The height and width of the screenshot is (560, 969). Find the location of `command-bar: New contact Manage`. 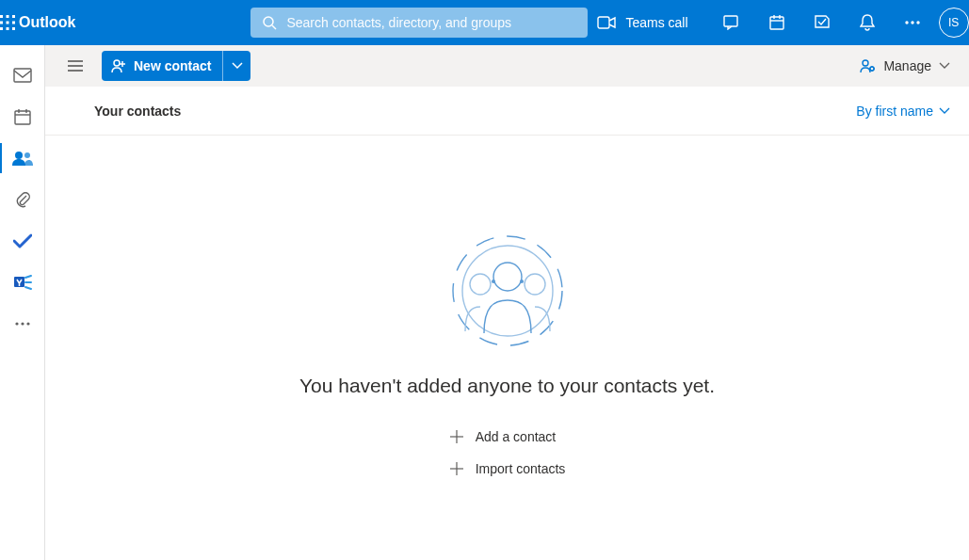

command-bar: New contact Manage is located at coordinates (507, 66).